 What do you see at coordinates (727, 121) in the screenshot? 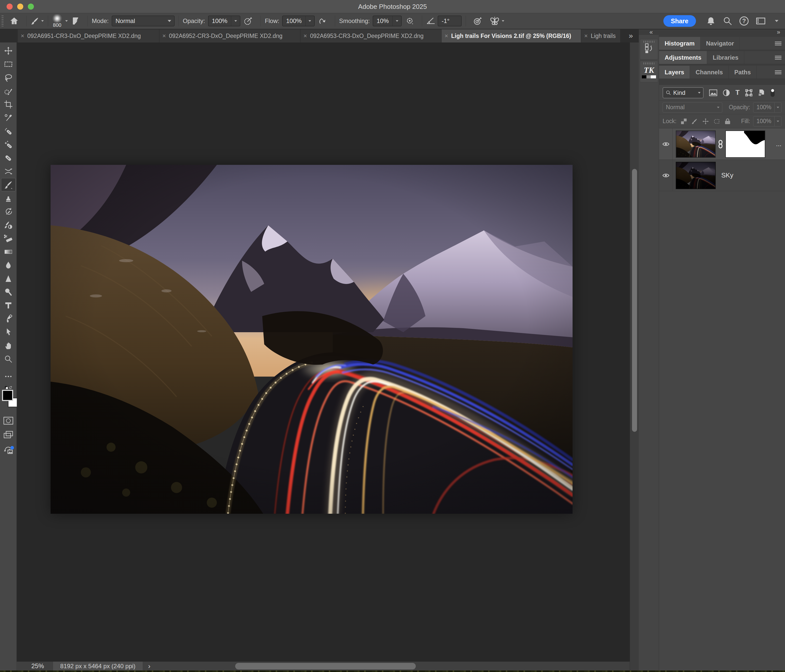
I see `lock-all-icon` at bounding box center [727, 121].